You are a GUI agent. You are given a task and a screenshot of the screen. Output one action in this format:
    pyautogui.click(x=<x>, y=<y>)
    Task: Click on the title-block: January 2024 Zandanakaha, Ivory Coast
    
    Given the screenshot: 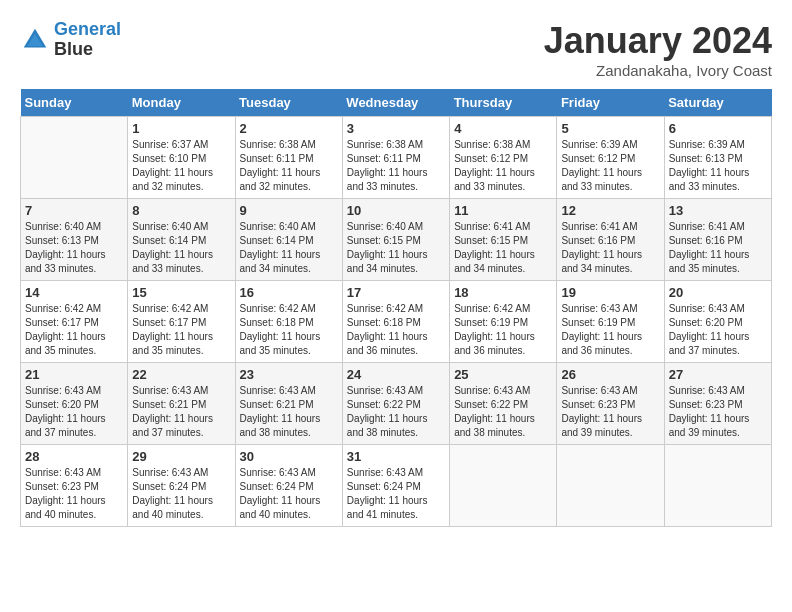 What is the action you would take?
    pyautogui.click(x=658, y=50)
    